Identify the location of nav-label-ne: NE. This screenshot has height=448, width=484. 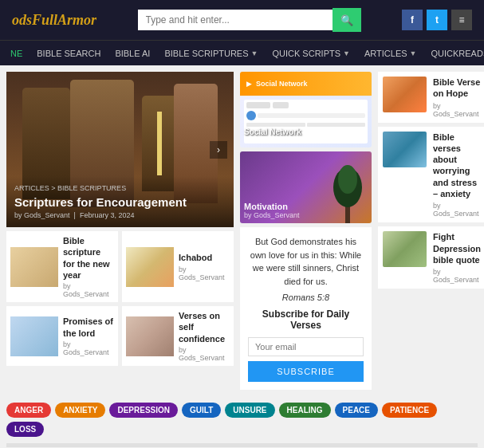
(16, 53).